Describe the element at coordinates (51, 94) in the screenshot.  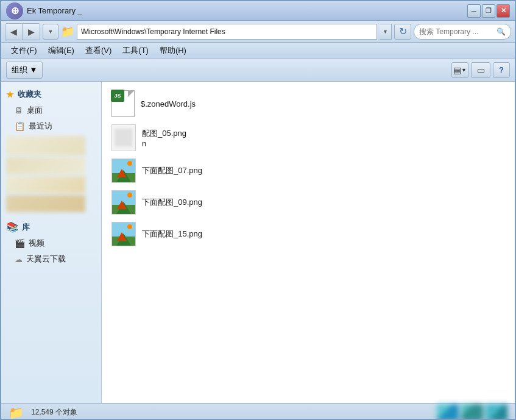
I see `favorites-section: ★ 收藏夹` at that location.